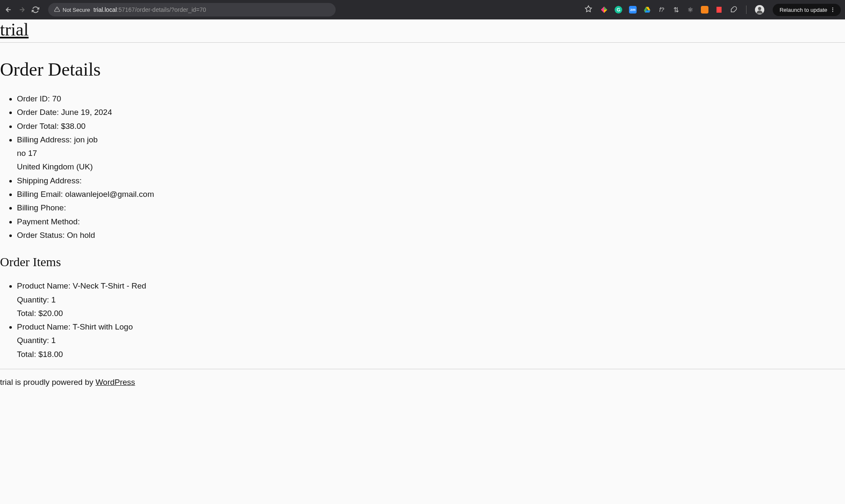 The height and width of the screenshot is (504, 845). Describe the element at coordinates (431, 154) in the screenshot. I see `billing-address-item: Billing Address: jon job no 17 United Ki…` at that location.